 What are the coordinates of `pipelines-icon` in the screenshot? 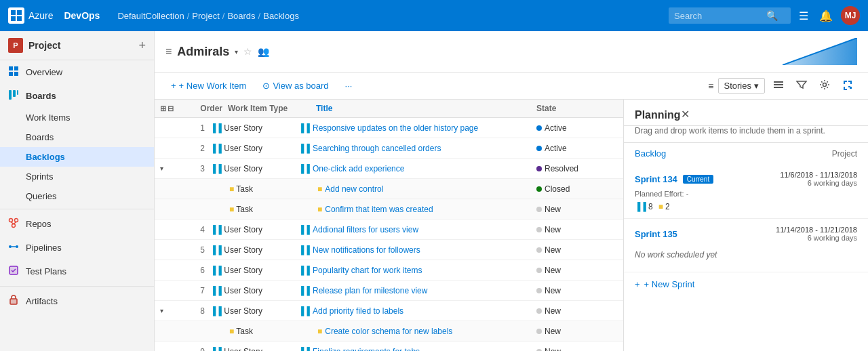 It's located at (14, 248).